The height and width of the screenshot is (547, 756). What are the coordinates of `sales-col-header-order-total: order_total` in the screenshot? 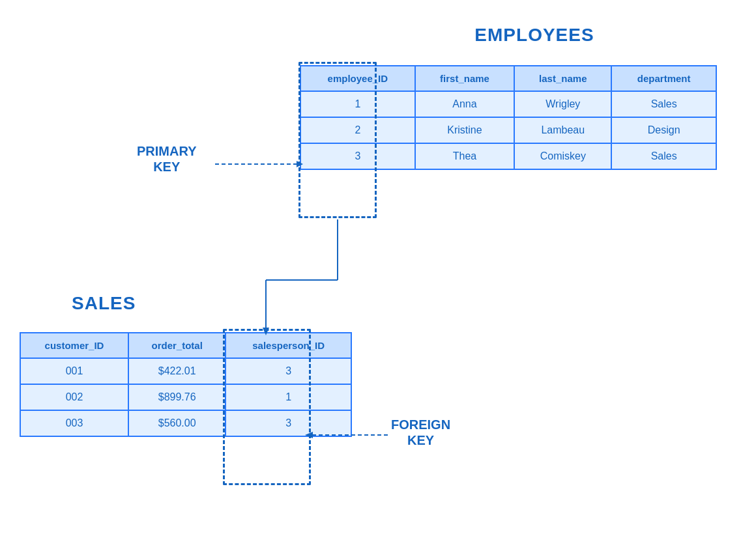 It's located at (177, 345).